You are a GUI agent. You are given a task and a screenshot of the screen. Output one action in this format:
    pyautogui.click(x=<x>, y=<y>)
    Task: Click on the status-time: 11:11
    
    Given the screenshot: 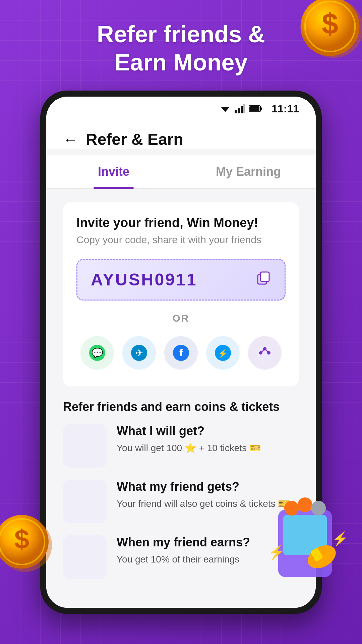 What is the action you would take?
    pyautogui.click(x=285, y=109)
    